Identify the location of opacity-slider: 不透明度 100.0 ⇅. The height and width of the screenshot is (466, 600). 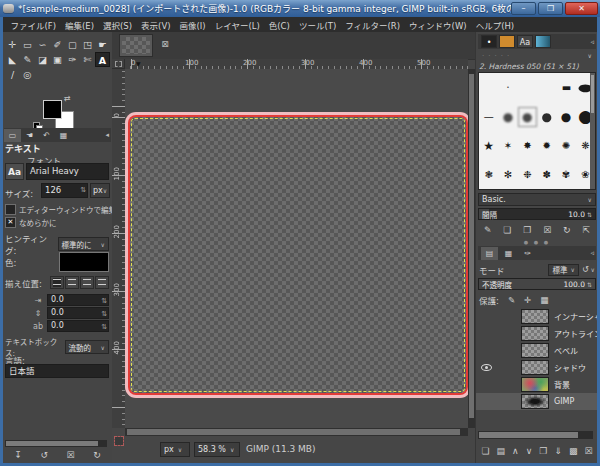
(537, 284).